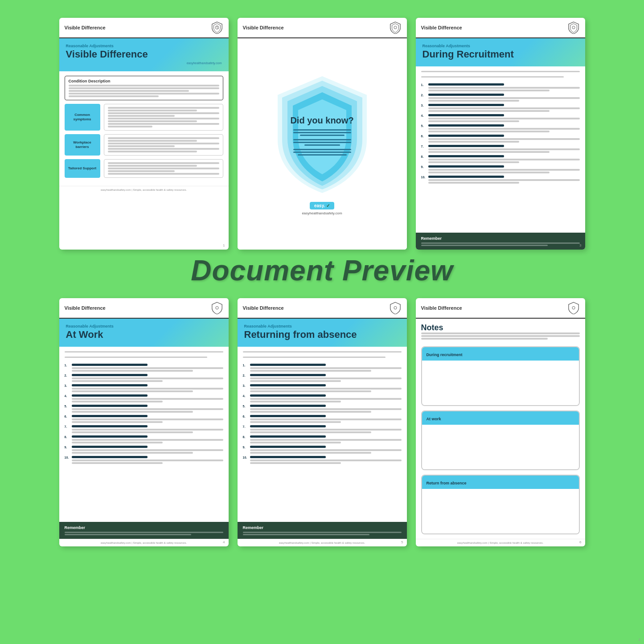 The image size is (644, 644). I want to click on list-item-1: 1., so click(500, 87).